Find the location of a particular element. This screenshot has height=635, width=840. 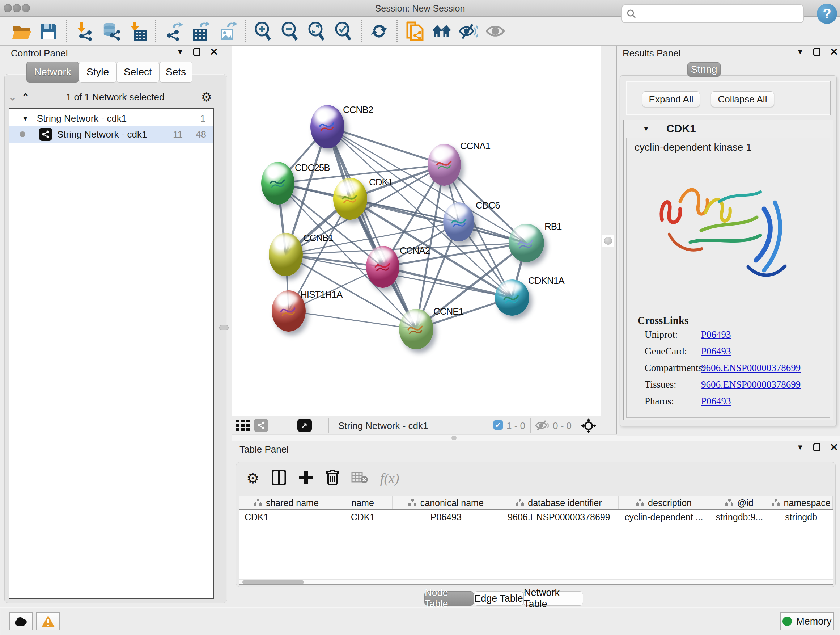

network-node-cdkn1a is located at coordinates (512, 298).